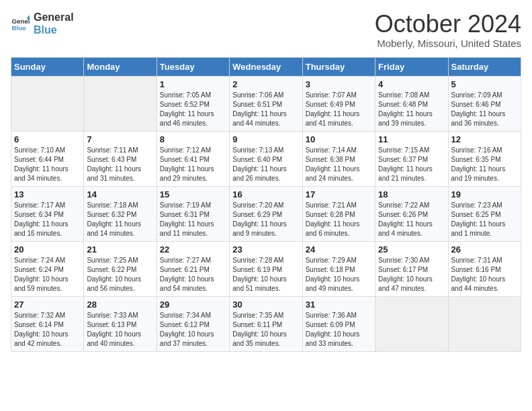 The width and height of the screenshot is (532, 411). I want to click on day-header-wednesday: Wednesday, so click(266, 66).